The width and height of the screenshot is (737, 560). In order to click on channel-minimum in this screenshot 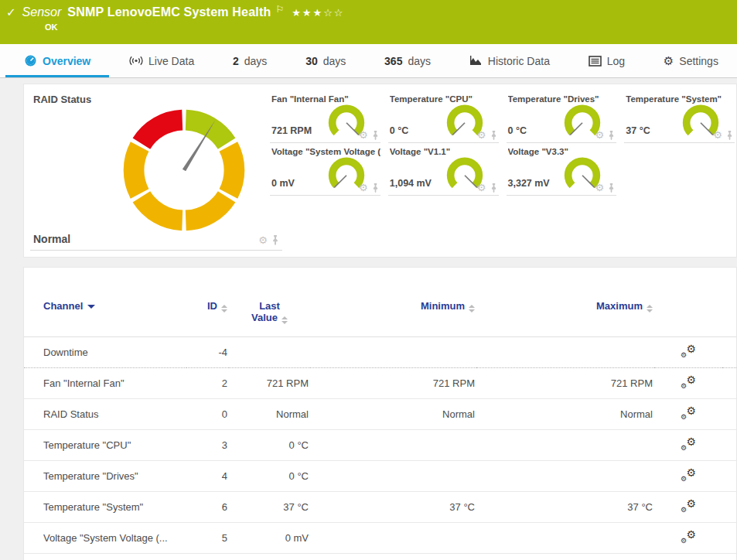, I will do `click(393, 353)`.